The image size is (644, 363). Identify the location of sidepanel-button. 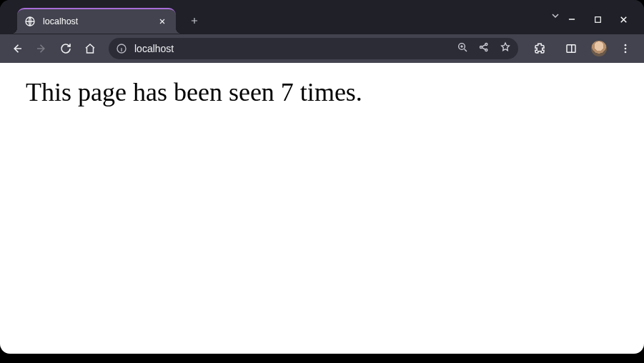
(571, 49).